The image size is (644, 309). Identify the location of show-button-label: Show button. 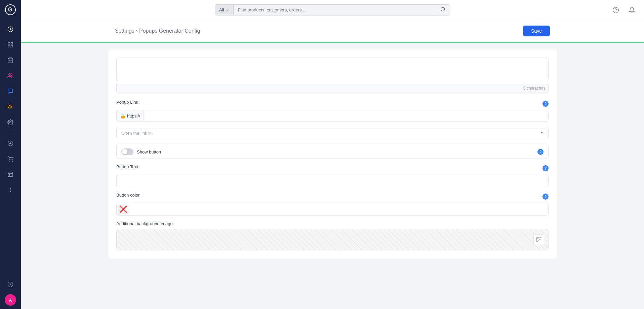
(149, 152).